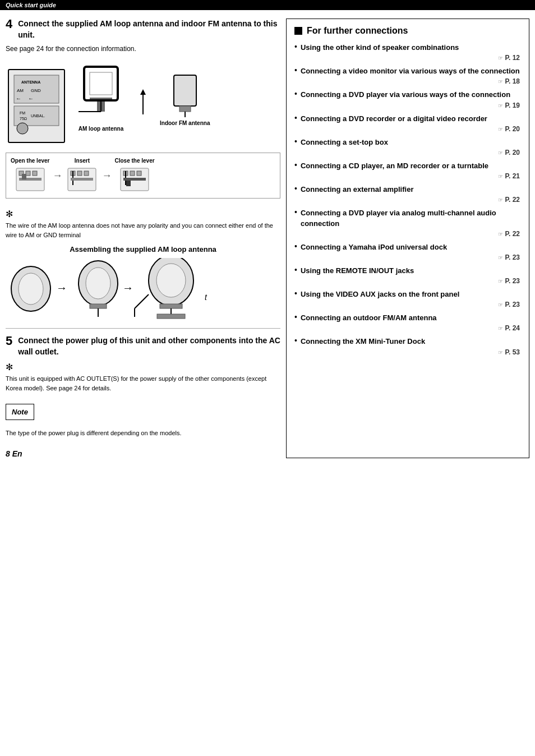  I want to click on connection-item: •Connecting an outdoor FM/AM antenna☞ P.…, so click(408, 322).